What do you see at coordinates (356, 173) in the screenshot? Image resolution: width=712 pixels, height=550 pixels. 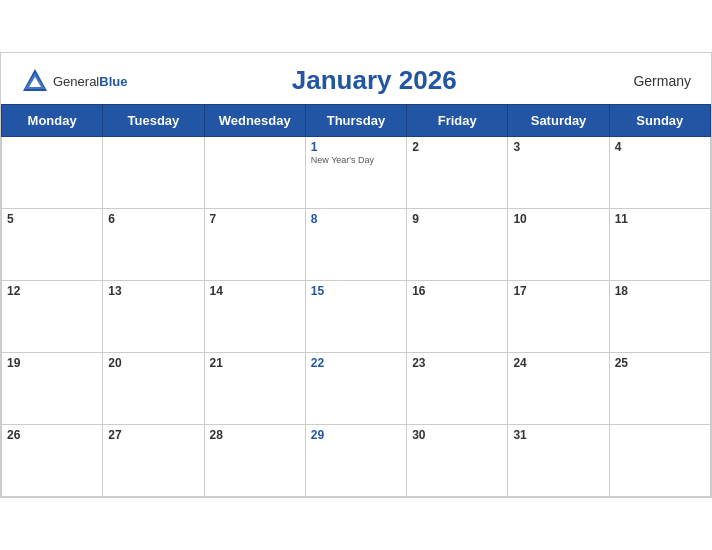 I see `day-cell: 1New Year's Day` at bounding box center [356, 173].